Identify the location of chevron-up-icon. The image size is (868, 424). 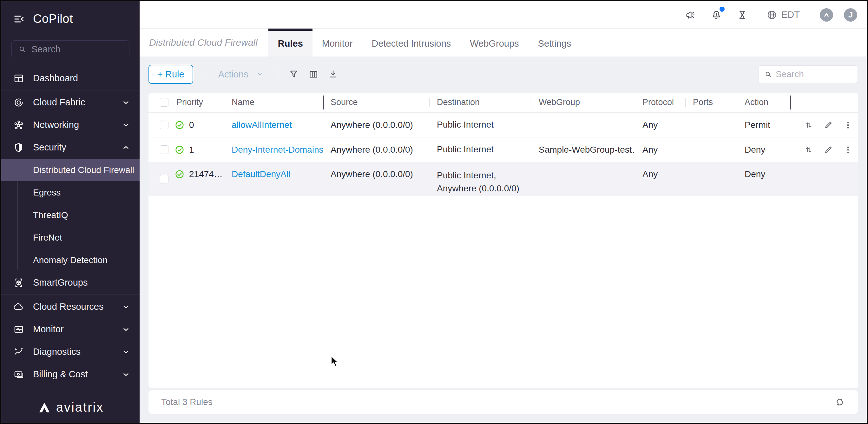
(126, 148).